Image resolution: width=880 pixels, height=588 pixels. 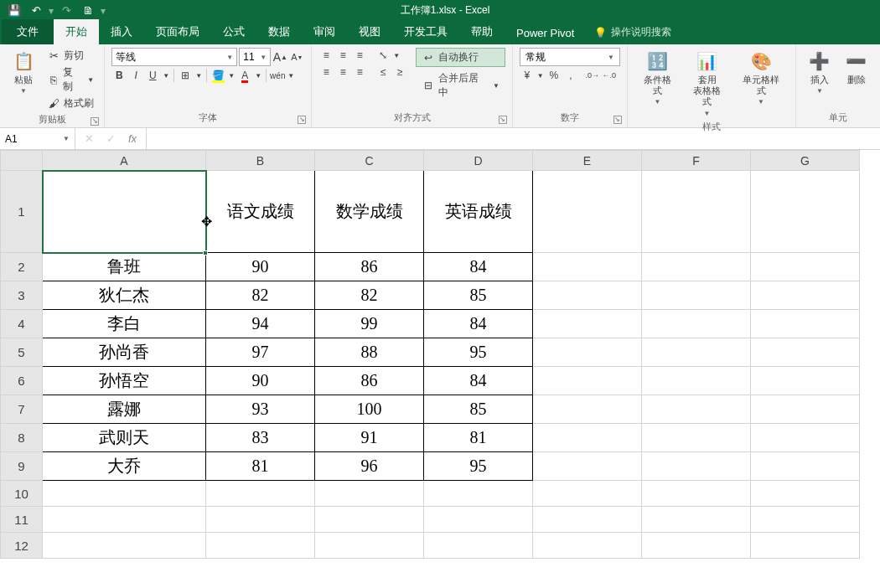 I want to click on decrease-font-button: A▼, so click(x=297, y=57).